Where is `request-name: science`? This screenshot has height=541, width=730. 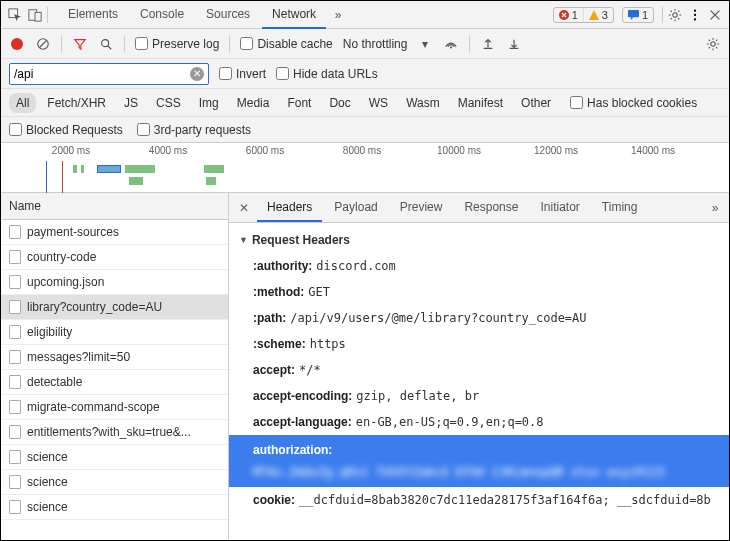 request-name: science is located at coordinates (48, 482).